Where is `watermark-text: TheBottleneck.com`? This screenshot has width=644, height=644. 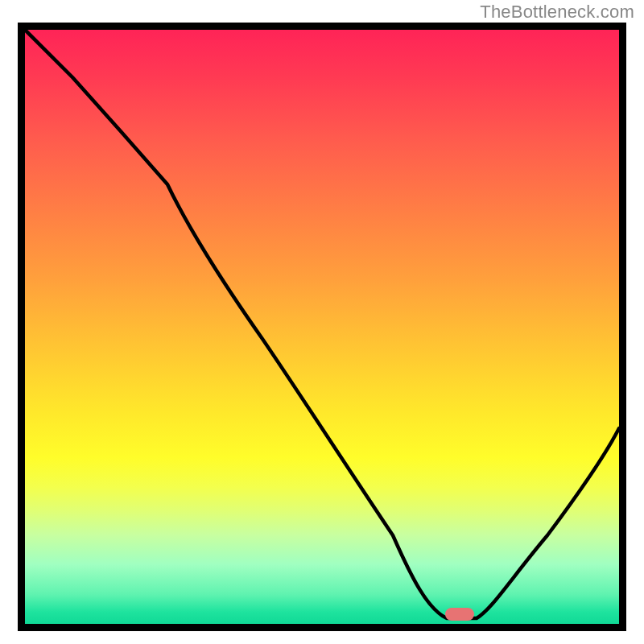 watermark-text: TheBottleneck.com is located at coordinates (557, 12).